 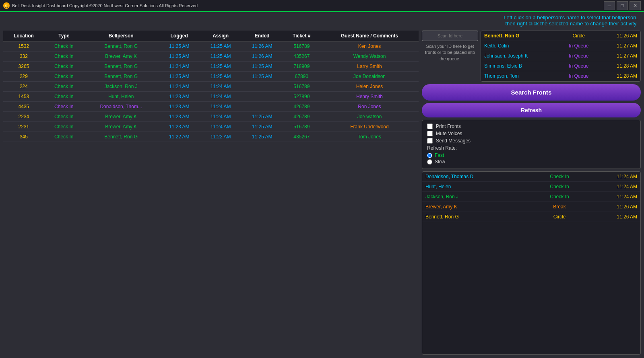 I want to click on cell-location: 332, so click(x=24, y=56).